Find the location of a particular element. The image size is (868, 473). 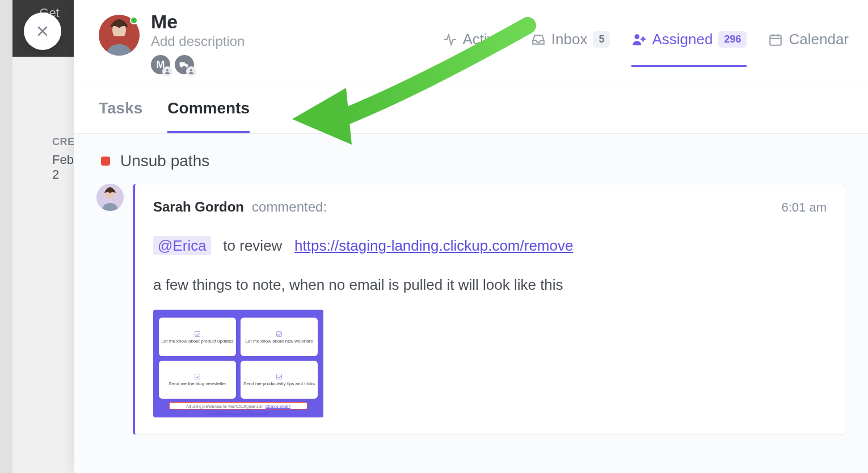

tab-comments: Comments is located at coordinates (209, 116).